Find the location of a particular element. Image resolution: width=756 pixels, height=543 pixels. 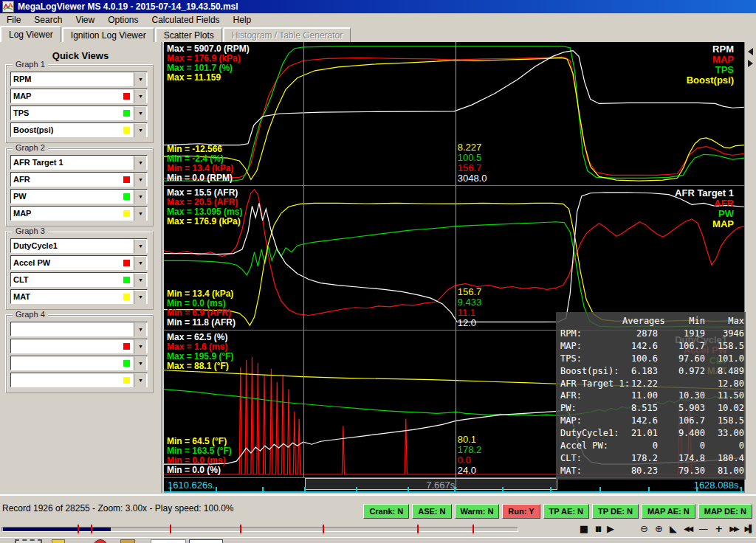

graph2-series1-select: AFR Target 1 ▼ is located at coordinates (79, 162).